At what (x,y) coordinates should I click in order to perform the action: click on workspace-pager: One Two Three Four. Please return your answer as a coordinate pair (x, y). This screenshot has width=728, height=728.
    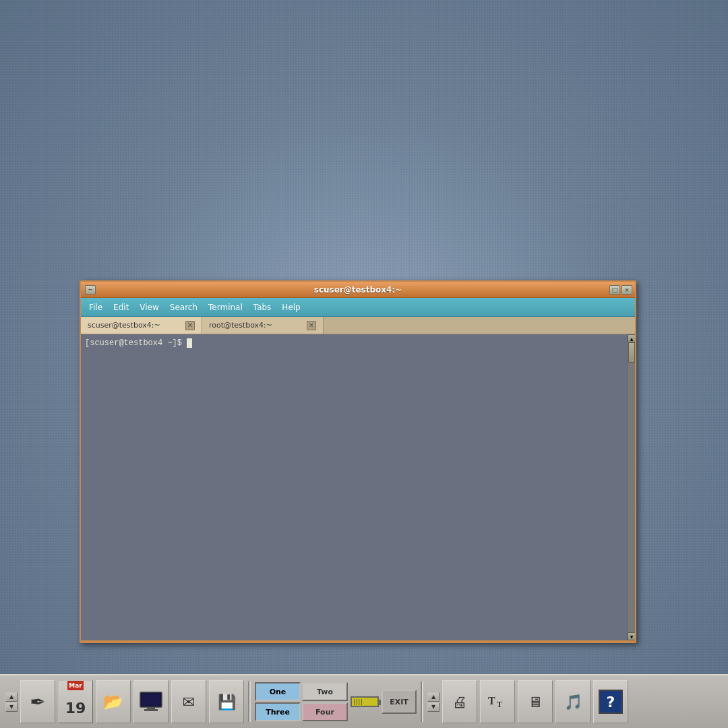
    Looking at the image, I should click on (301, 702).